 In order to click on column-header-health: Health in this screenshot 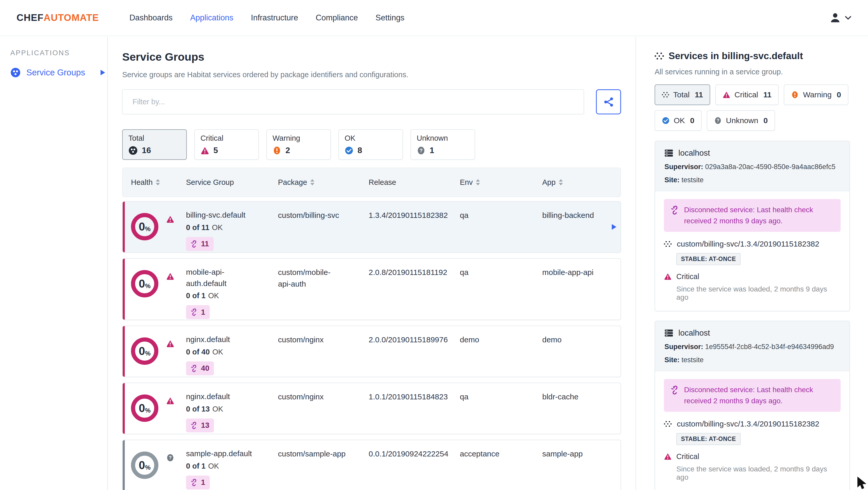, I will do `click(154, 183)`.